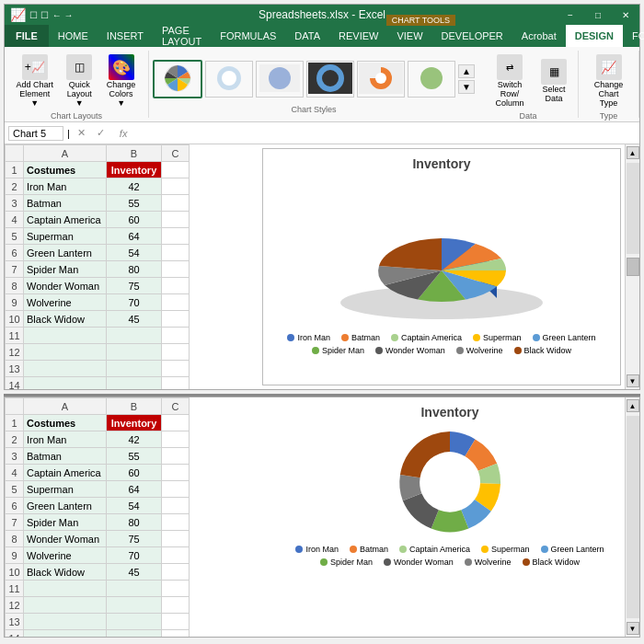  What do you see at coordinates (65, 236) in the screenshot?
I see `cell-costume: Superman` at bounding box center [65, 236].